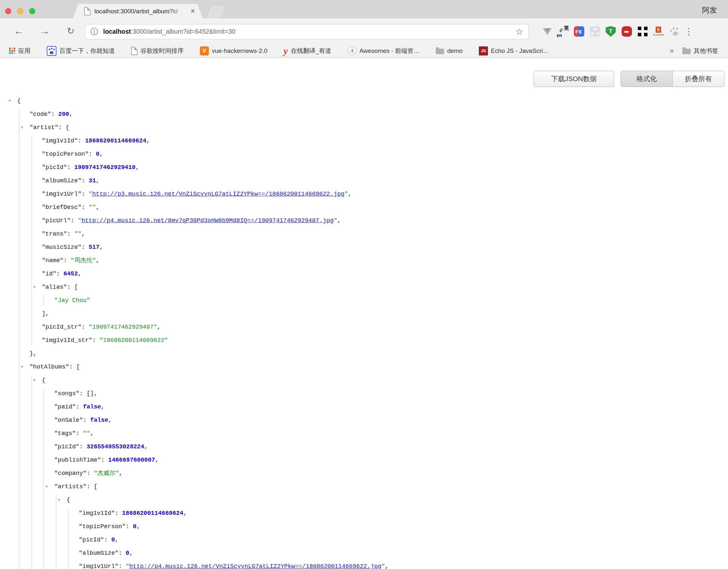 This screenshot has width=728, height=569. I want to click on download-json-button: 下载JSON数据, so click(574, 79).